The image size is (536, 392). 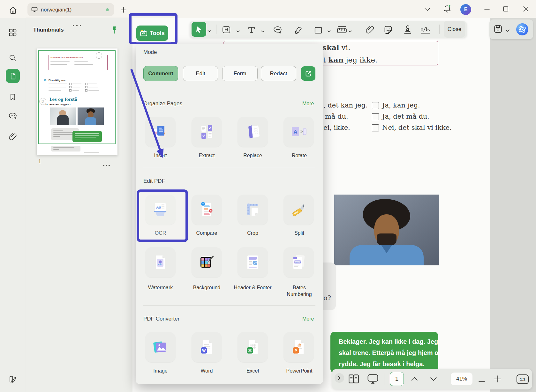 I want to click on previous-page-button, so click(x=414, y=379).